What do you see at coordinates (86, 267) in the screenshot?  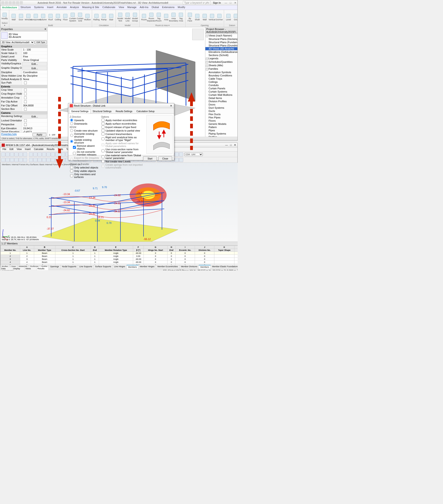 I see `tbltab-line-supports: Line Supports` at bounding box center [86, 267].